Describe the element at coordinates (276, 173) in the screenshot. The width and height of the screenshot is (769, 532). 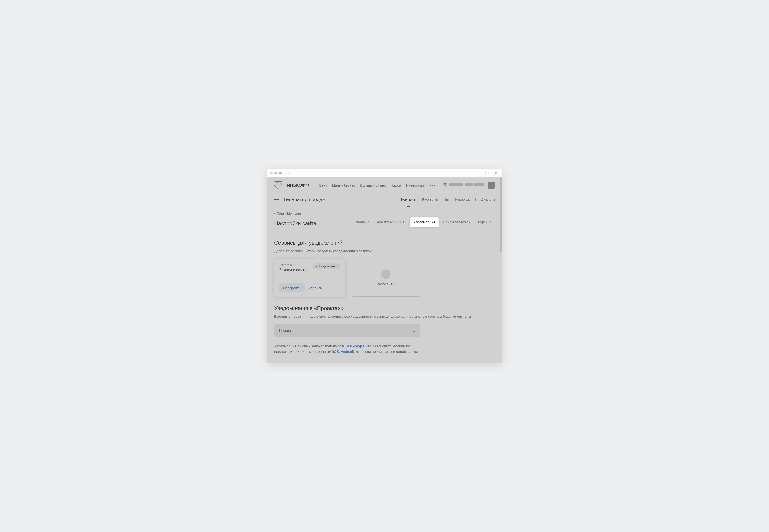
I see `traffic-minimize-icon` at that location.